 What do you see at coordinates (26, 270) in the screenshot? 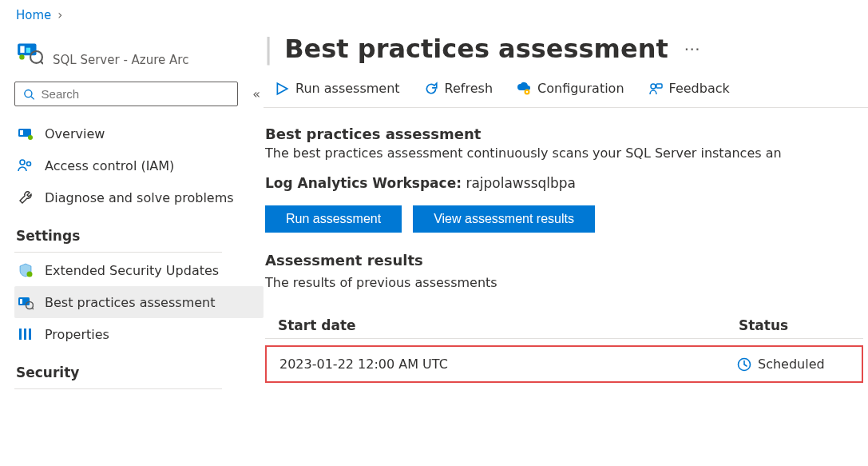
I see `shield-icon` at bounding box center [26, 270].